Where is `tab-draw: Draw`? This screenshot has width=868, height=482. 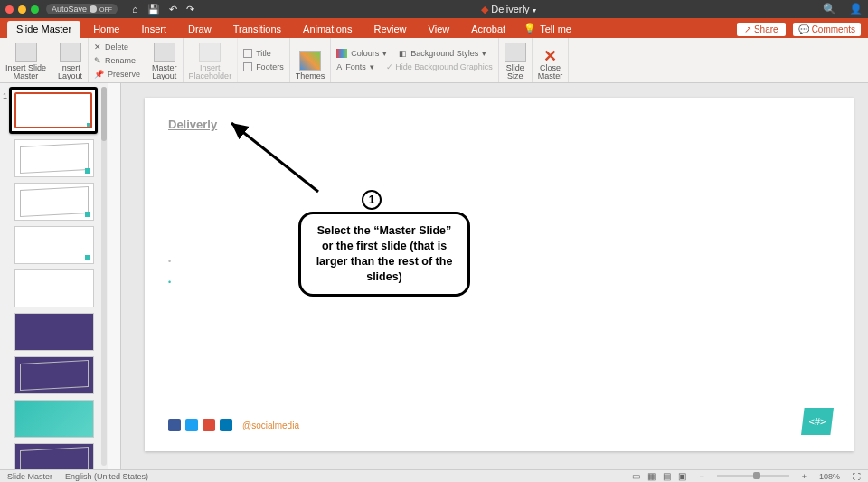 tab-draw: Draw is located at coordinates (200, 29).